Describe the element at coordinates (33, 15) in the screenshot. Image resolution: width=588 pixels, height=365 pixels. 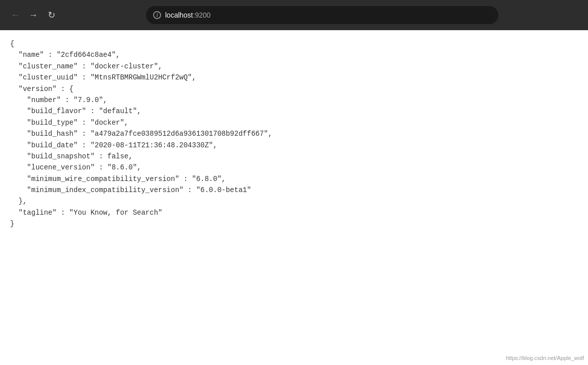
I see `nav-buttons: ← → ↻` at that location.